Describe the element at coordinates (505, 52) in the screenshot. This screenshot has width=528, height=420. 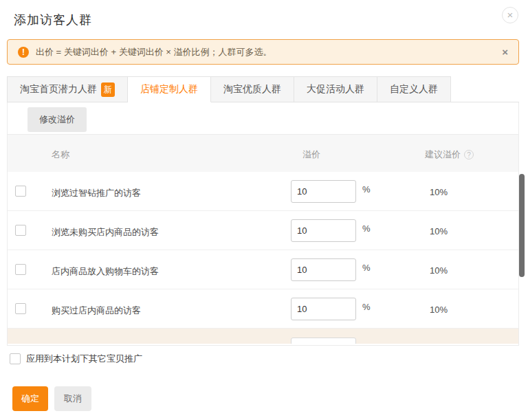
I see `banner-close-icon: ×` at that location.